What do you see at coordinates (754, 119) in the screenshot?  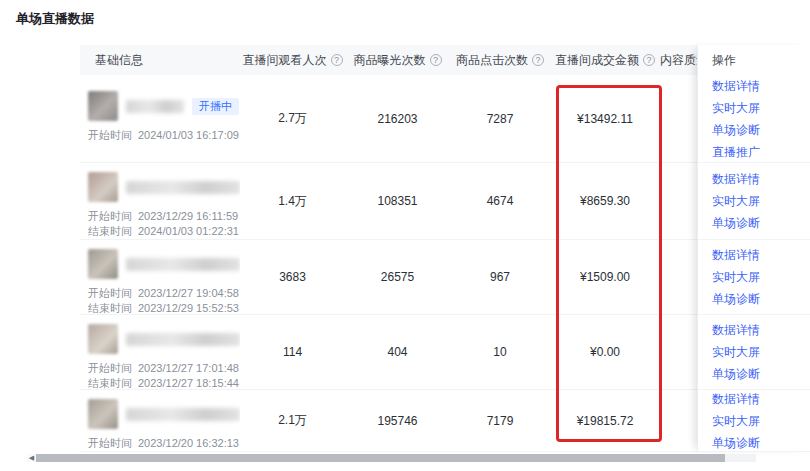 I see `row-actions: 数据详情 实时大屏 单场诊断 直播推广` at bounding box center [754, 119].